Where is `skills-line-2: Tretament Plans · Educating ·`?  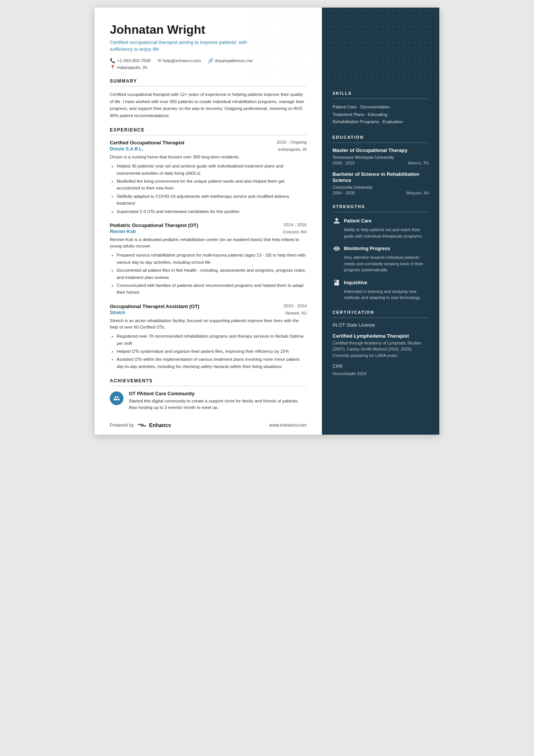 skills-line-2: Tretament Plans · Educating · is located at coordinates (381, 115).